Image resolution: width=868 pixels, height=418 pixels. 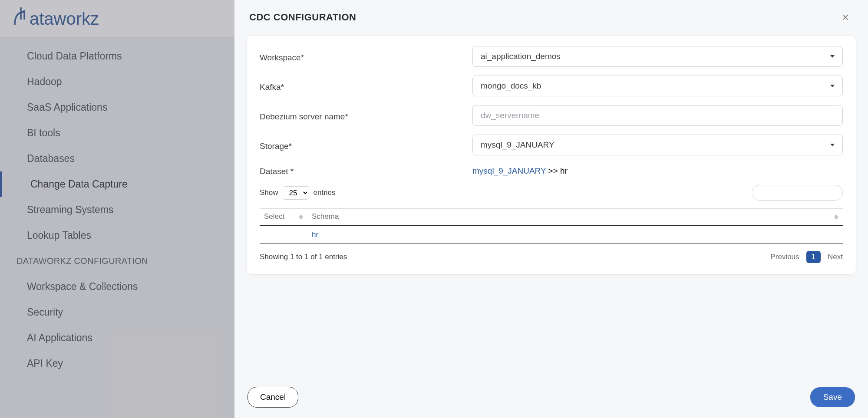 What do you see at coordinates (657, 145) in the screenshot?
I see `storage-select: mysql_9_JANUARY` at bounding box center [657, 145].